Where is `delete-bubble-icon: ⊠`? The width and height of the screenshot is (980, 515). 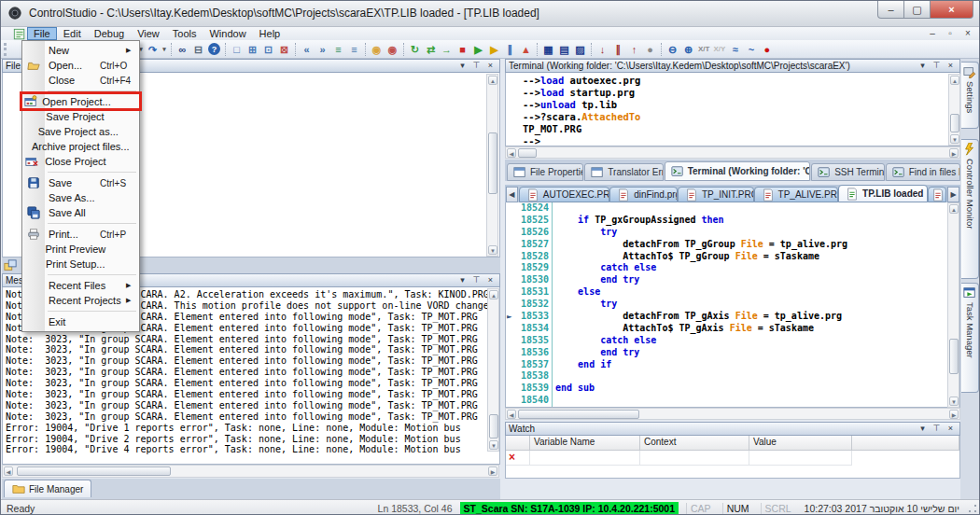
delete-bubble-icon: ⊠ is located at coordinates (284, 49).